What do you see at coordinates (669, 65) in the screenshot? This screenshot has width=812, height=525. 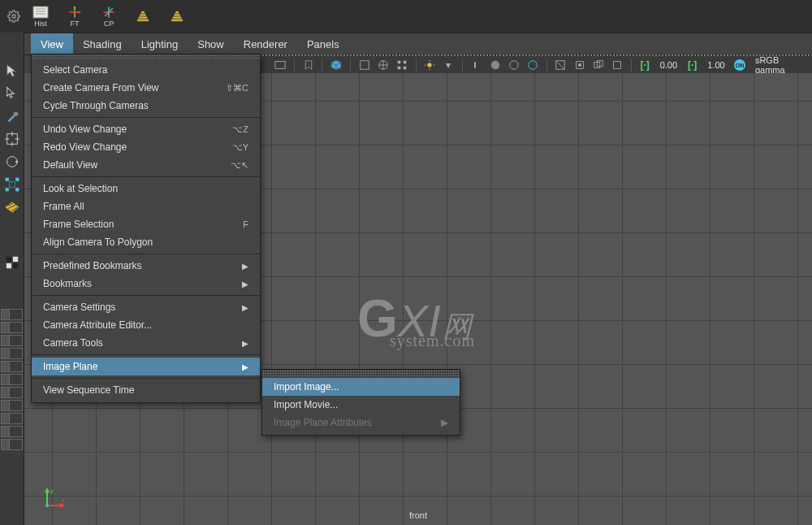 I see `exposure-value: 0.00` at bounding box center [669, 65].